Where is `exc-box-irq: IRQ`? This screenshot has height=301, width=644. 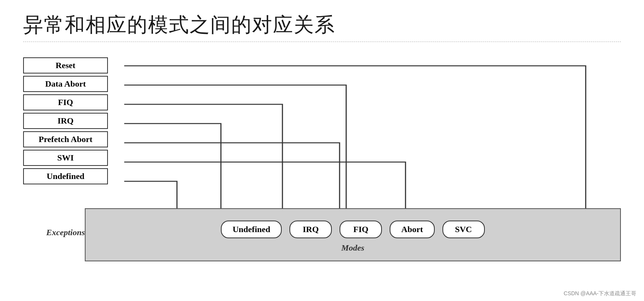
exc-box-irq: IRQ is located at coordinates (66, 121).